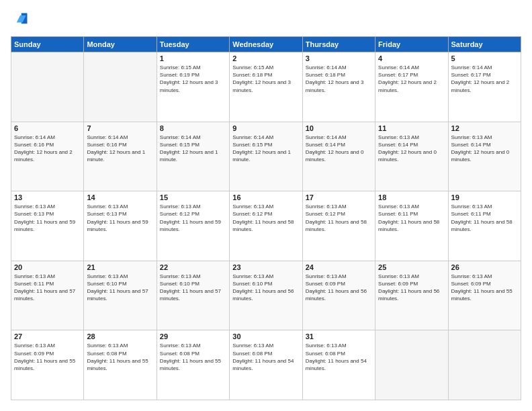  I want to click on calendar-cell: 16Sunrise: 6:13 AMSunset: 6:12 PMDayligh…, so click(266, 226).